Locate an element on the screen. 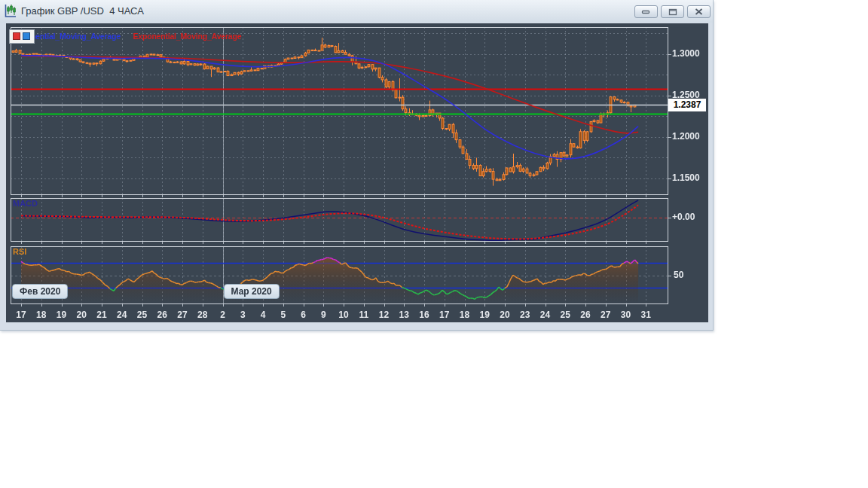 The image size is (868, 488). indicator-legend: Exponential_Moving_Average Exponential_M… is located at coordinates (127, 36).